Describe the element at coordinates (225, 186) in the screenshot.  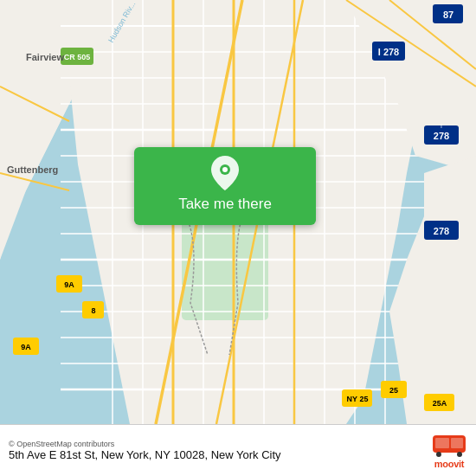
I see `take-me-there-button: Take me there` at that location.